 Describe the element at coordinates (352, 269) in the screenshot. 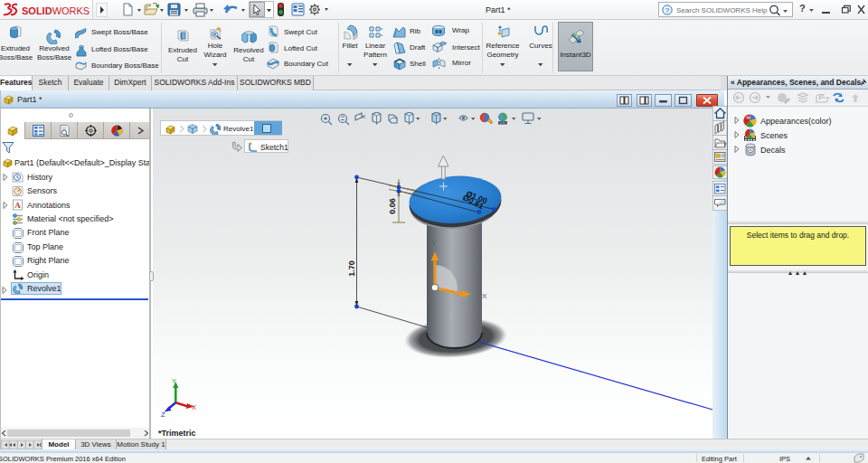

I see `svg-text: 1.70` at that location.